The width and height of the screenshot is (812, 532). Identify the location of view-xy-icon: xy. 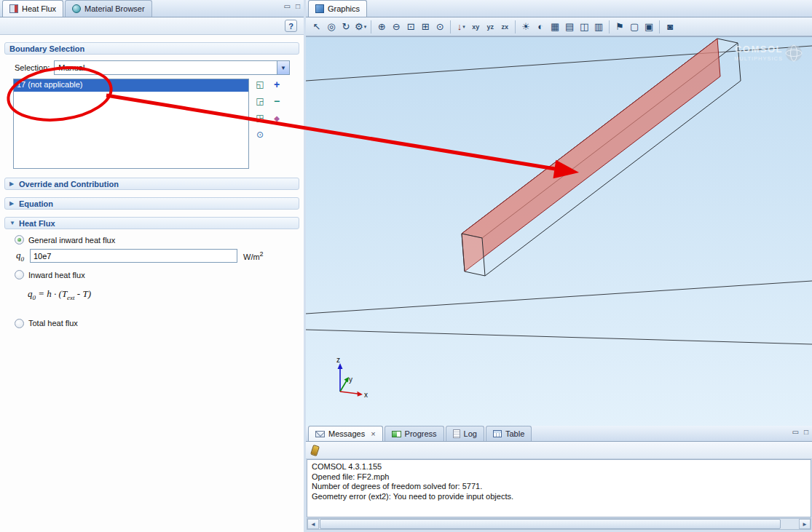
(476, 27).